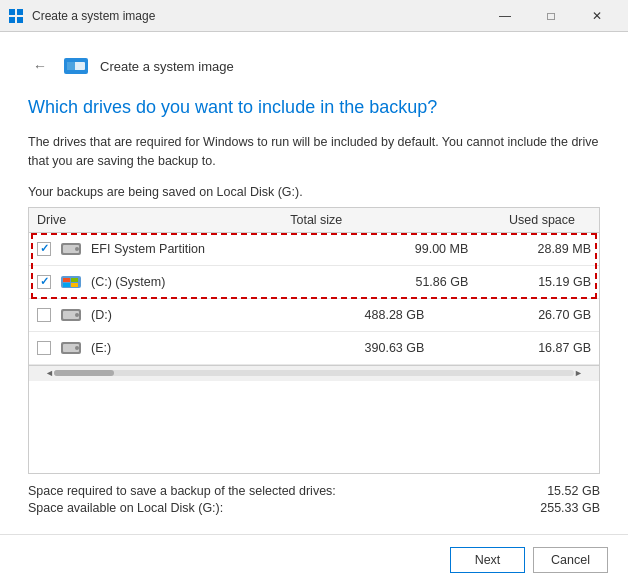  Describe the element at coordinates (314, 560) in the screenshot. I see `footer: Next Cancel` at that location.